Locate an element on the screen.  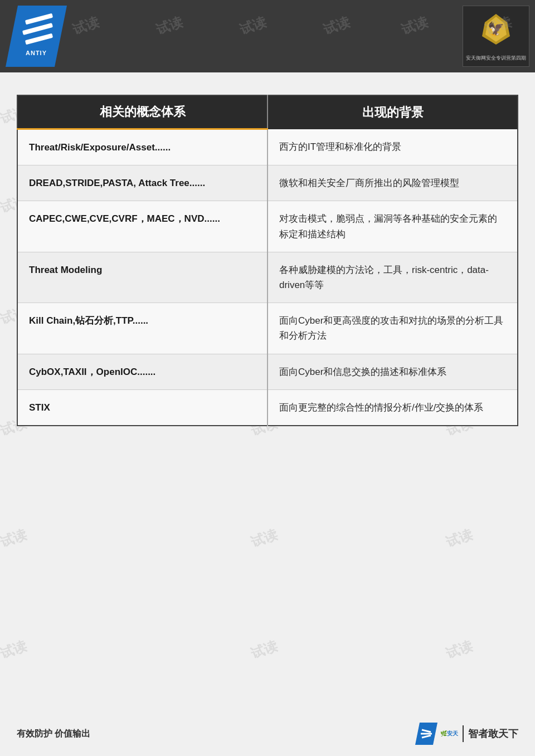
footer: 有效防护 价值输出 🌿安天 智者敢天下 is located at coordinates (268, 734).